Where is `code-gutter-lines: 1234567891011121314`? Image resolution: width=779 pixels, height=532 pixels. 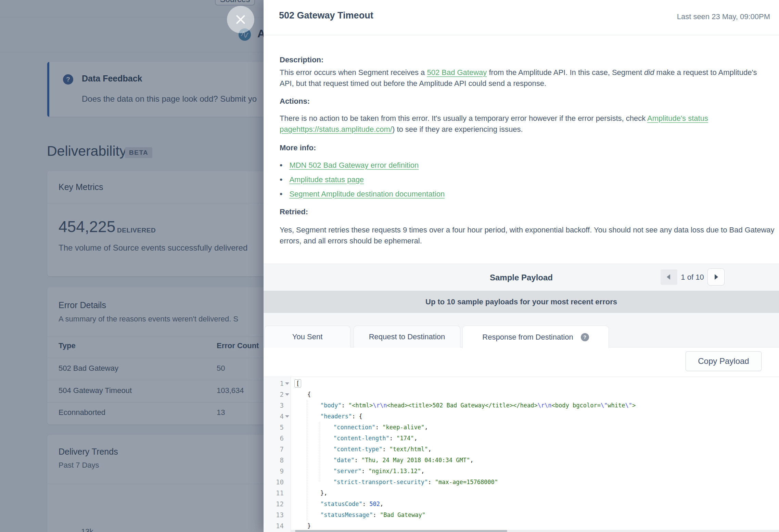 code-gutter-lines: 1234567891011121314 is located at coordinates (277, 455).